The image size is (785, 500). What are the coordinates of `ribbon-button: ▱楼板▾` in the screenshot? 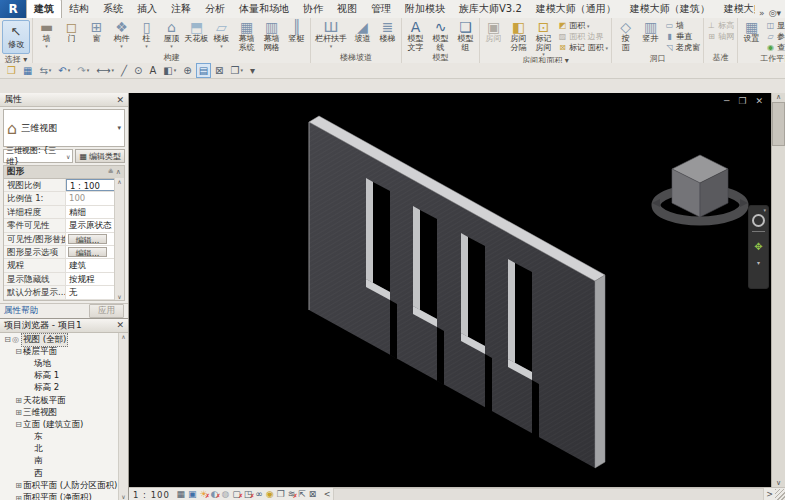 It's located at (222, 34).